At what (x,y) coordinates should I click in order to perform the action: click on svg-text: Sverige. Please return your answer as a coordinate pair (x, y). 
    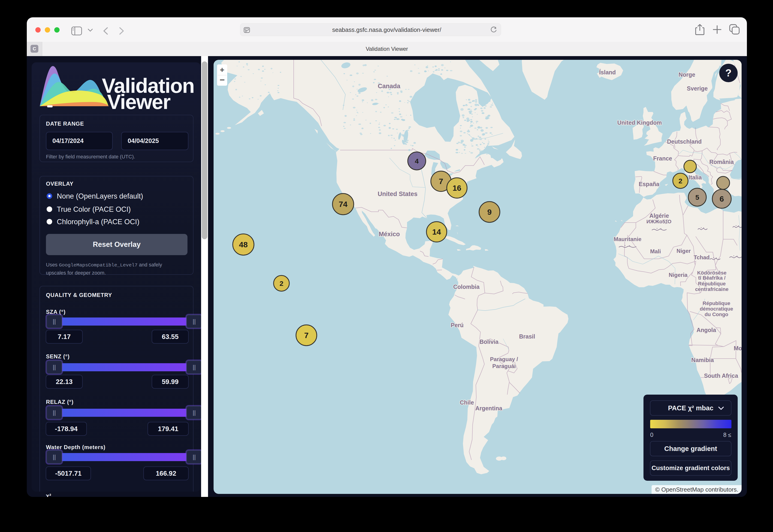
    Looking at the image, I should click on (697, 89).